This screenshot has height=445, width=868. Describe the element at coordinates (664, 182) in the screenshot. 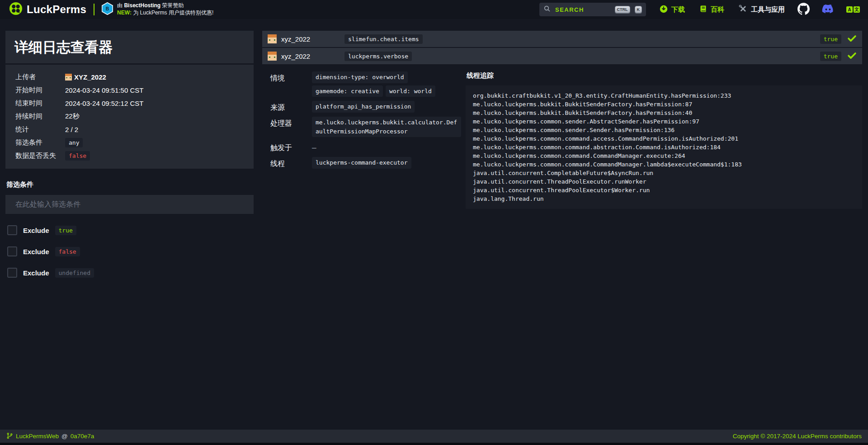

I see `trace-line: java.util.concurrent.ThreadPoolExecutor.…` at that location.